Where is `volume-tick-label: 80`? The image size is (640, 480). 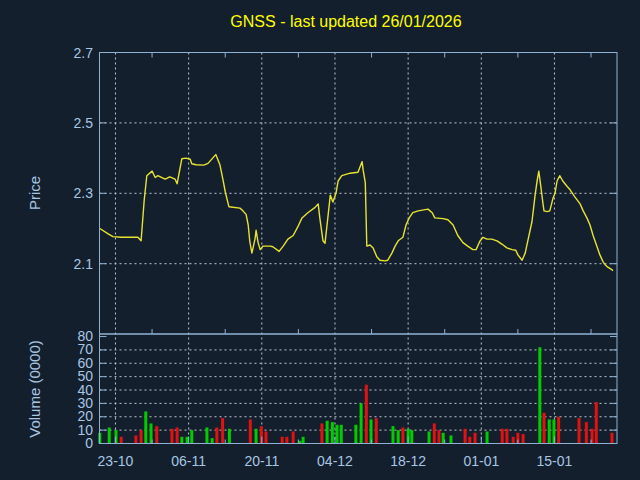
volume-tick-label: 80 is located at coordinates (85, 336).